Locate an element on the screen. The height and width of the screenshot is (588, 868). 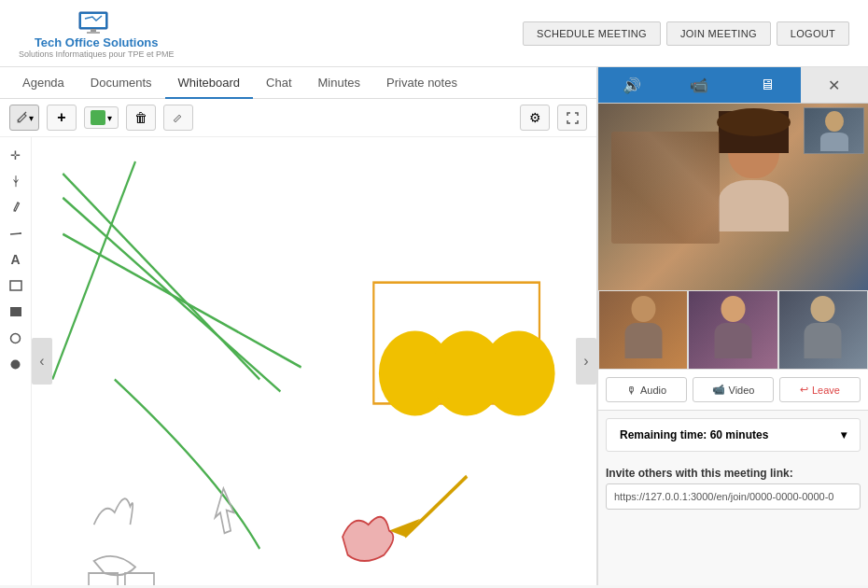
logo-area: Tech Office Solutions Solutions Informat… is located at coordinates (96, 34).